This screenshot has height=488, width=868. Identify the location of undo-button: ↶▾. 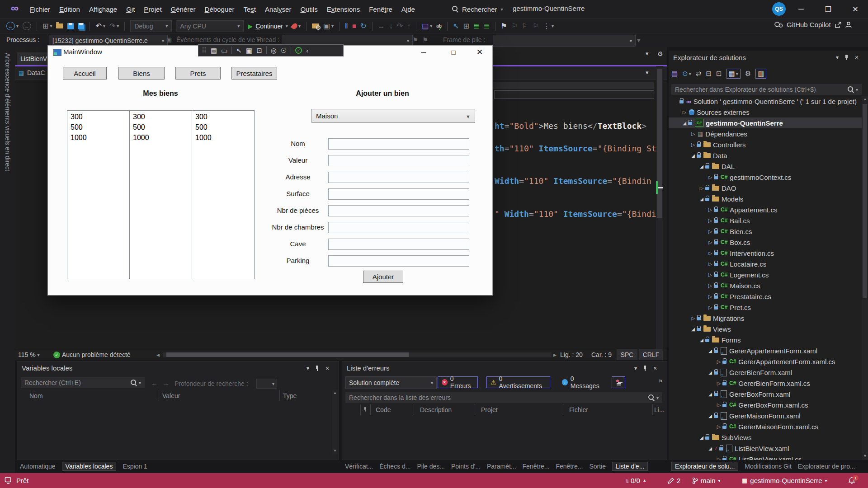
(100, 26).